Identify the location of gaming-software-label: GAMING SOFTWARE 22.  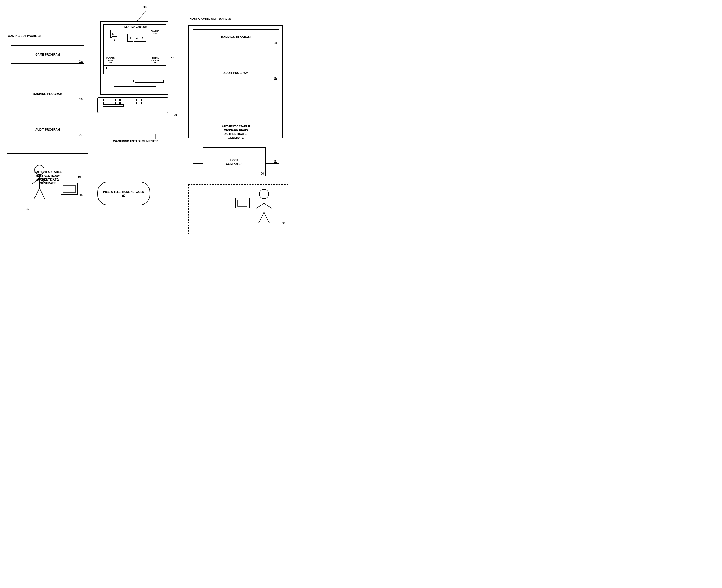
(24, 36).